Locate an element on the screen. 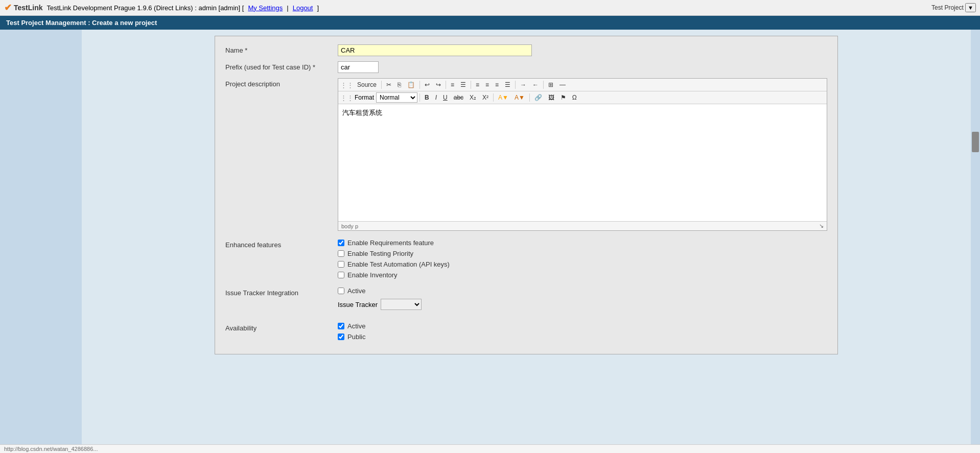  issue-tracker-label: Issue Tracker Integration is located at coordinates (282, 292).